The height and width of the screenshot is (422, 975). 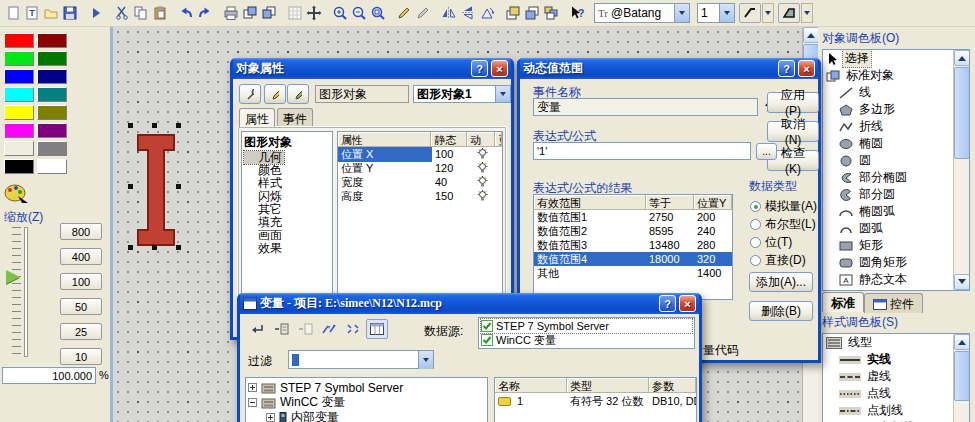 What do you see at coordinates (633, 259) in the screenshot?
I see `value-range-row: 数值范围4 18000 320` at bounding box center [633, 259].